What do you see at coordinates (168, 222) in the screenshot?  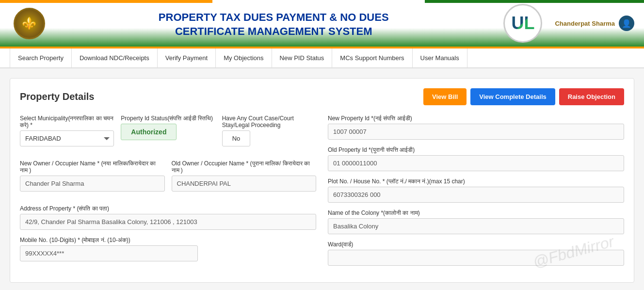 I see `address-input` at bounding box center [168, 222].